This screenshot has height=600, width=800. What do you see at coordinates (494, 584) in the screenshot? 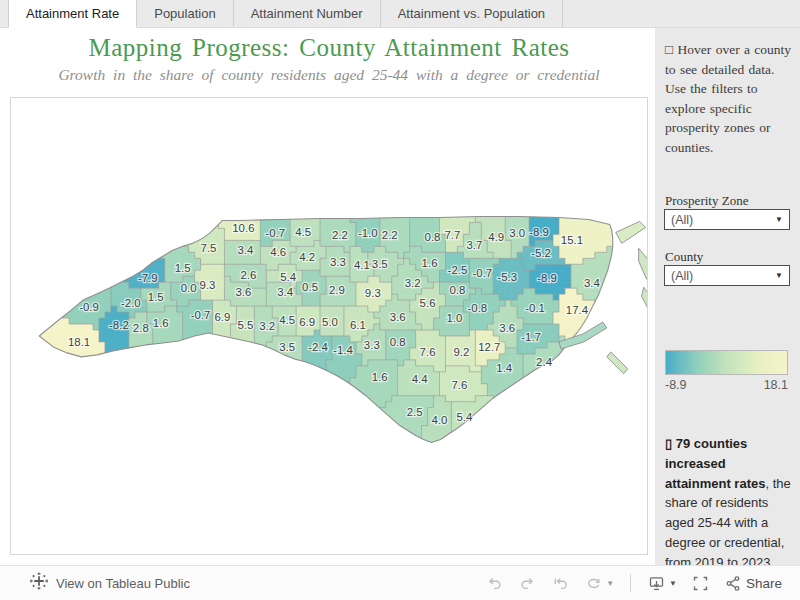
I see `undo-button` at bounding box center [494, 584].